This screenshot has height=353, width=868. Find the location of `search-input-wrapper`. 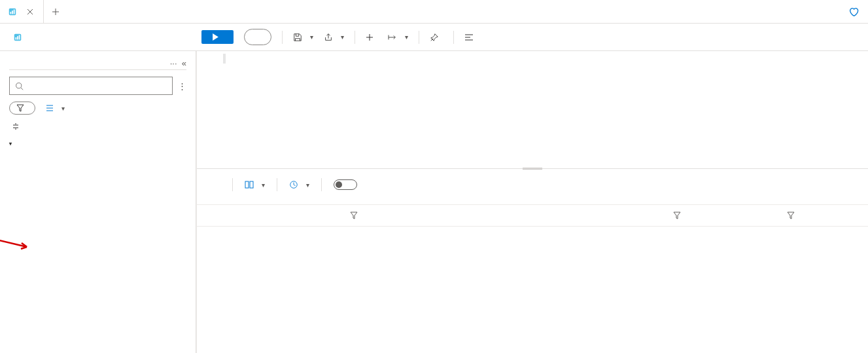

search-input-wrapper is located at coordinates (91, 86).